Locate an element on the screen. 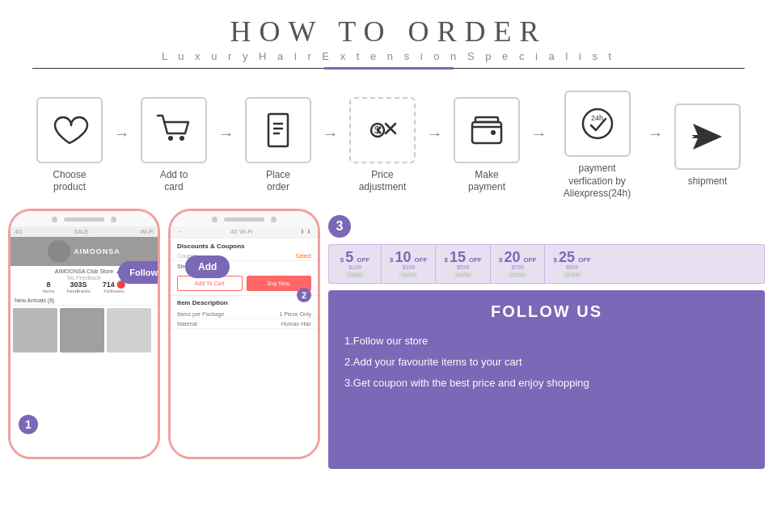 This screenshot has width=777, height=532. phone-1-stat-feedbacks: 303S Feedbacks is located at coordinates (78, 287).